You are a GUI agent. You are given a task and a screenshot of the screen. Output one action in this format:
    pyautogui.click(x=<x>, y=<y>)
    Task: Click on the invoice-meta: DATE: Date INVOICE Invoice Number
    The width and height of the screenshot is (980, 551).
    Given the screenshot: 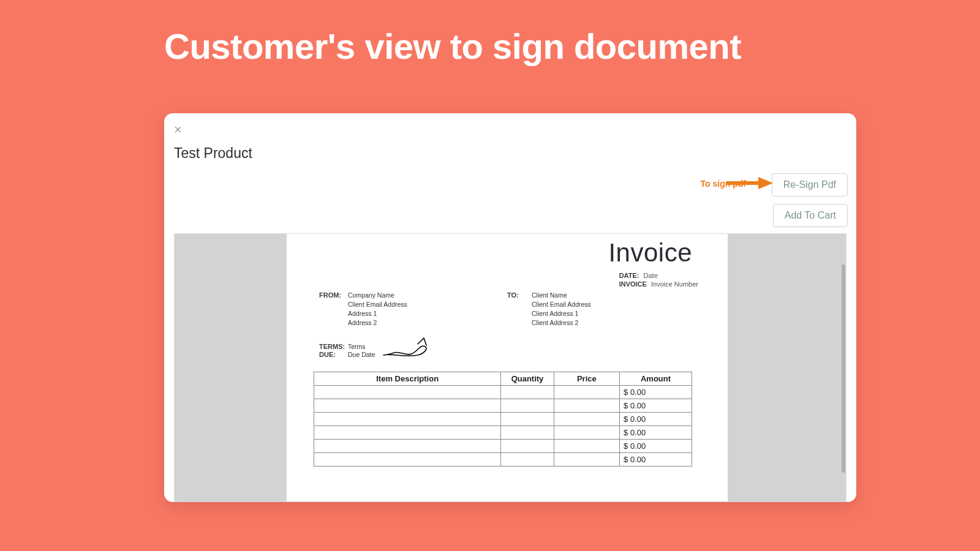 What is the action you would take?
    pyautogui.click(x=659, y=280)
    